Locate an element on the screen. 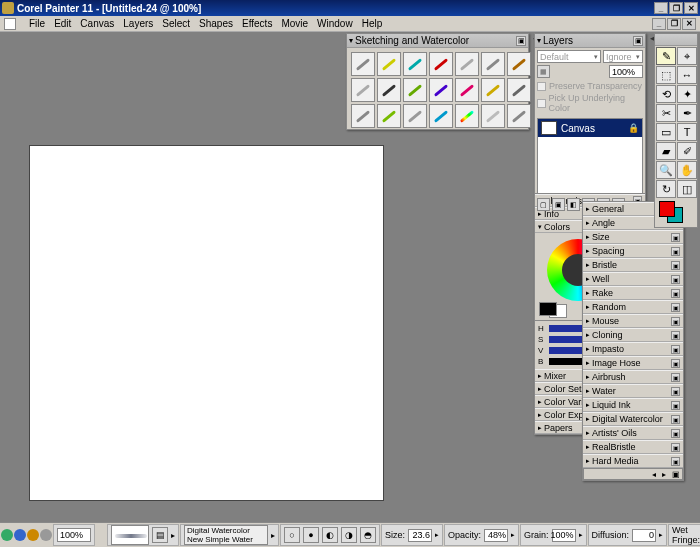 This screenshot has height=547, width=700. zoom-tool: 🔍 is located at coordinates (666, 170).